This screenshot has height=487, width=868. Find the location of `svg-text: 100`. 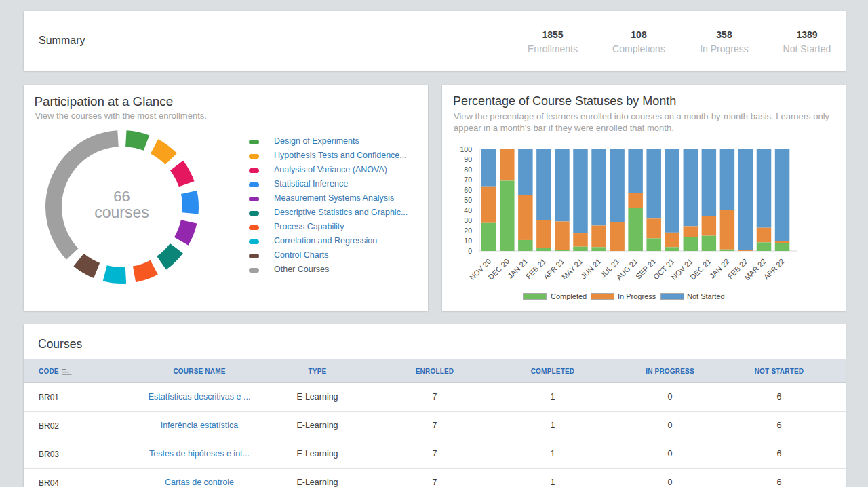

svg-text: 100 is located at coordinates (466, 149).